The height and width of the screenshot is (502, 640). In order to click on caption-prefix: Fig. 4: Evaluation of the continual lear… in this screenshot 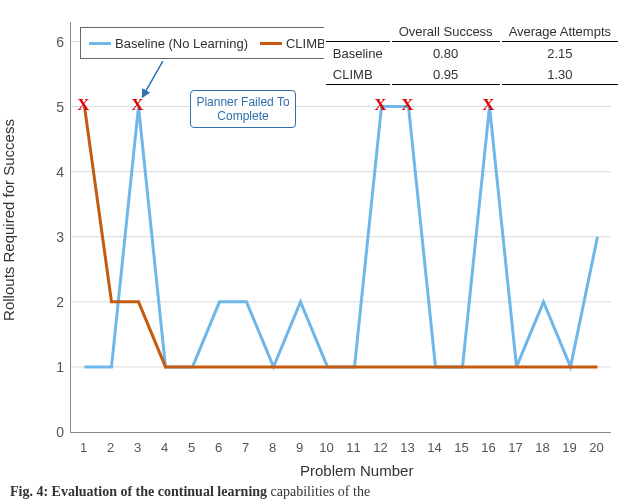, I will do `click(138, 492)`.